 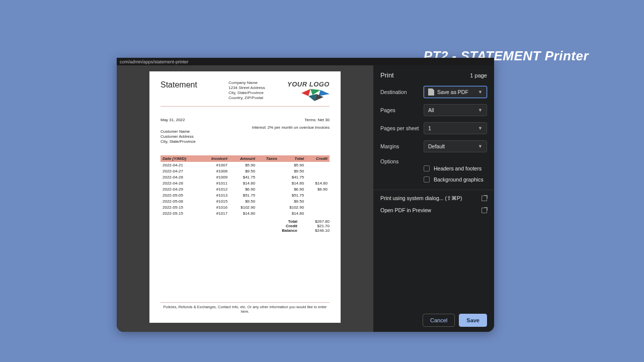 What do you see at coordinates (459, 179) in the screenshot?
I see `background-graphics-label: Background graphics` at bounding box center [459, 179].